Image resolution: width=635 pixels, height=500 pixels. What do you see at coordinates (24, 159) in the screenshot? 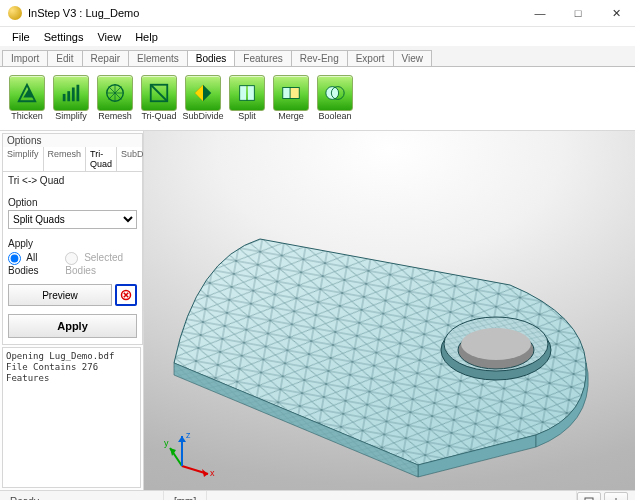
I see `subtab-simplify: Simplify` at bounding box center [24, 159].